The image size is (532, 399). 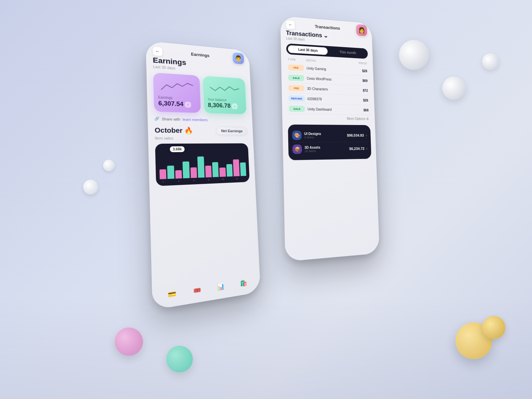 What do you see at coordinates (207, 289) in the screenshot?
I see `bottom-nav: 💳 🎟️ 📊 🛍️` at bounding box center [207, 289].